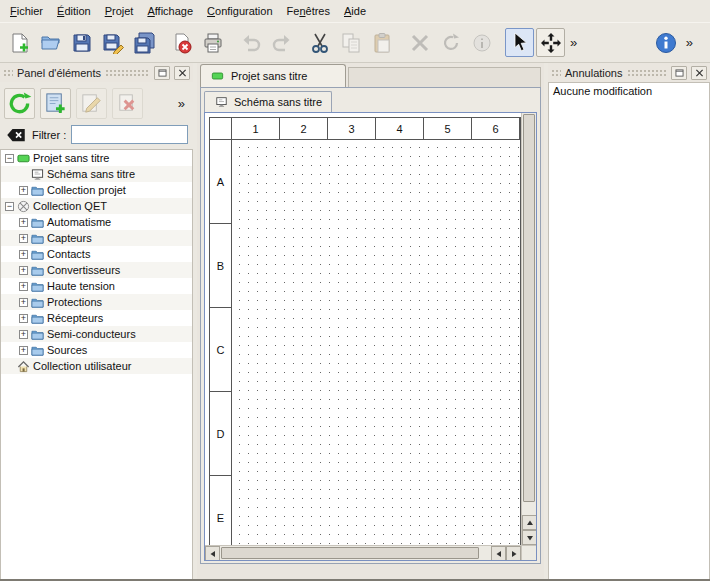 Image resolution: width=710 pixels, height=581 pixels. What do you see at coordinates (240, 11) in the screenshot?
I see `menu-item-configuration: Configuration` at bounding box center [240, 11].